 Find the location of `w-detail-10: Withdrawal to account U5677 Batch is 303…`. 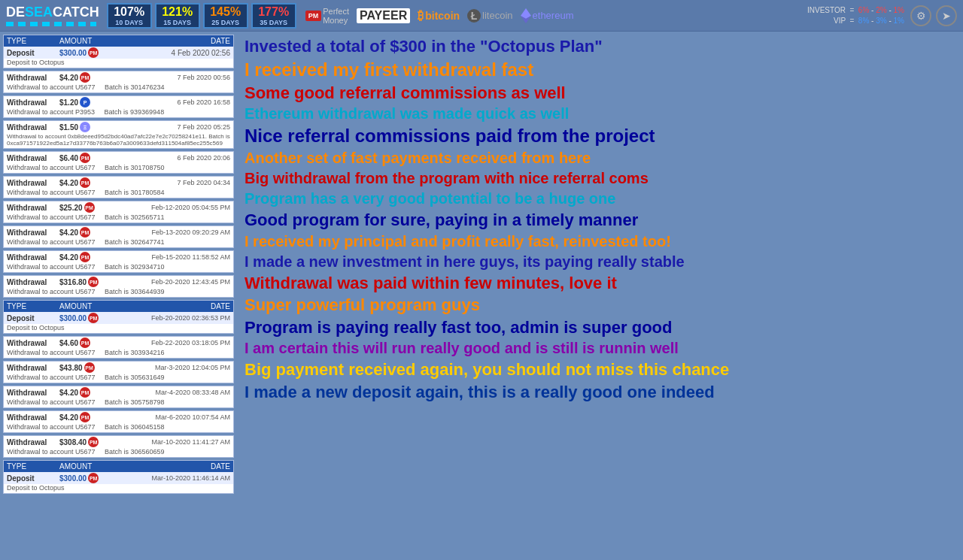

w-detail-10: Withdrawal to account U5677 Batch is 303… is located at coordinates (119, 353).